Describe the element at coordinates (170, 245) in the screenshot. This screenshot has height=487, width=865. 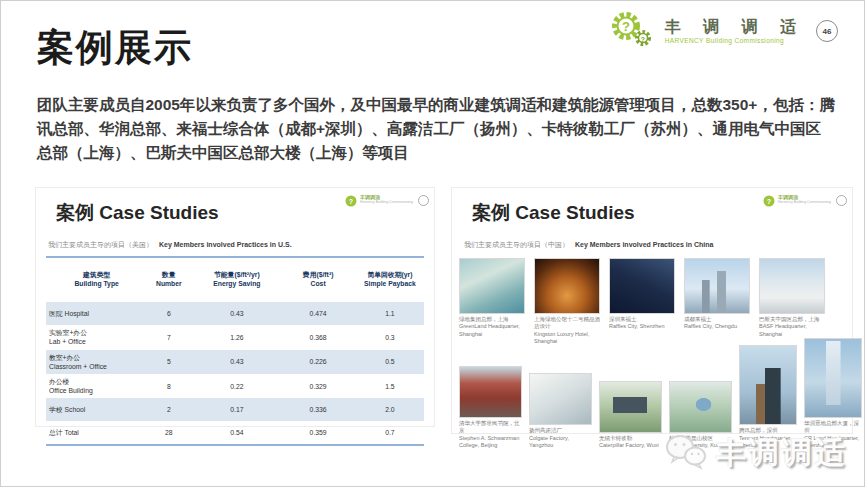
I see `left-slide-subtitle: 我们主要成员主导的项目（美国） Key Members involved Pra…` at that location.